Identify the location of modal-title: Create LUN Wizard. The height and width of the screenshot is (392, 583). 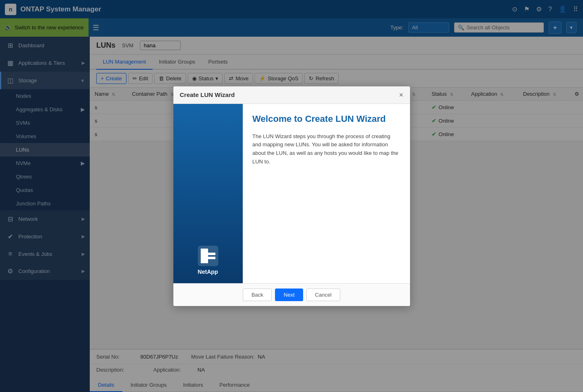
(207, 95).